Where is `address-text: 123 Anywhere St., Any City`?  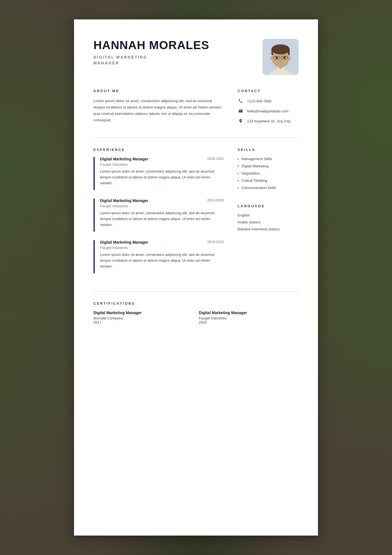
address-text: 123 Anywhere St., Any City is located at coordinates (269, 121).